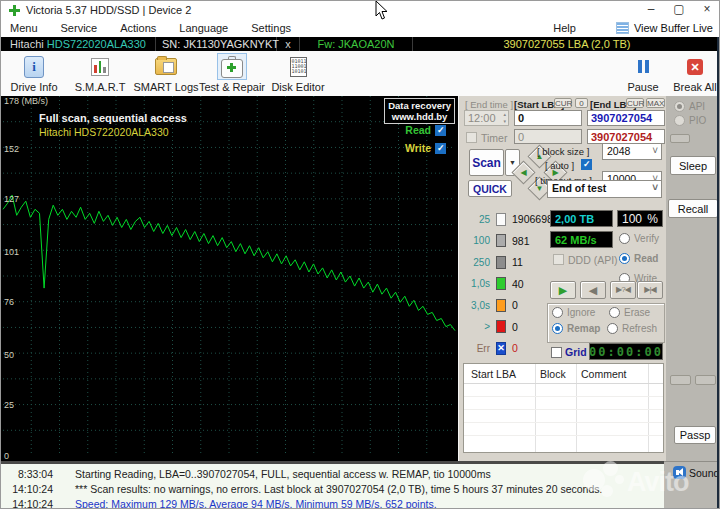  What do you see at coordinates (576, 328) in the screenshot?
I see `remap-radio: Remap` at bounding box center [576, 328].